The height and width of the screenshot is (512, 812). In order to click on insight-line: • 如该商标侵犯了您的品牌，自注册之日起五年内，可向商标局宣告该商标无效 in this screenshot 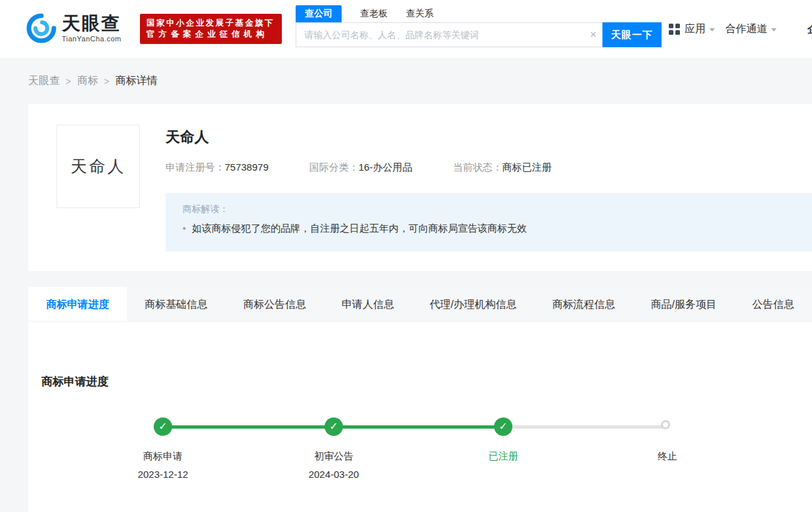, I will do `click(489, 228)`.